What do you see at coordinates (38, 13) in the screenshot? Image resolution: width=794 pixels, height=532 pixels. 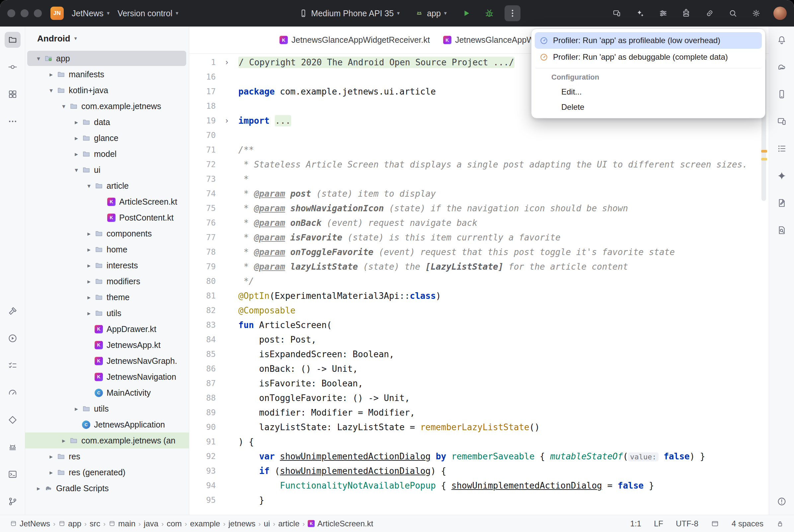 I see `zoom-button` at bounding box center [38, 13].